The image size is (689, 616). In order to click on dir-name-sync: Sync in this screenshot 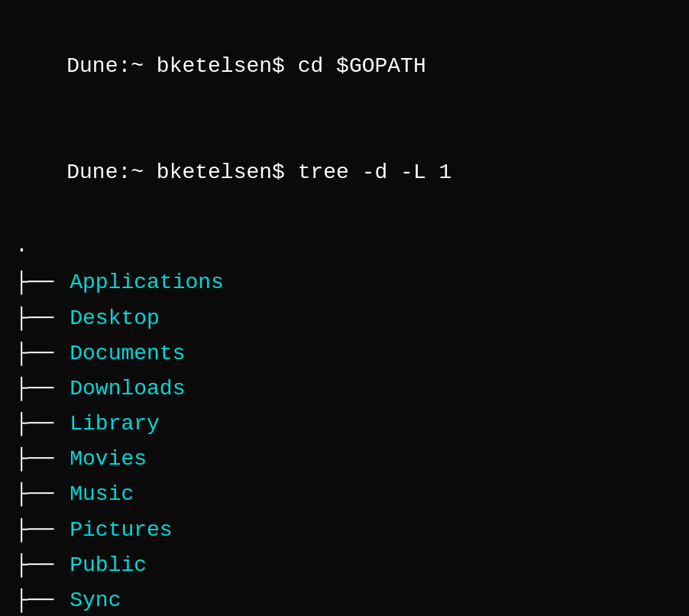, I will do `click(95, 599)`.